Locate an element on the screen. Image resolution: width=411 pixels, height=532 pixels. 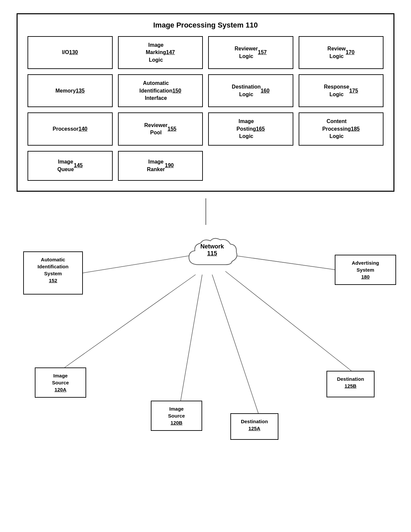
net-box-image-source-b: ImageSource120B is located at coordinates (176, 416).